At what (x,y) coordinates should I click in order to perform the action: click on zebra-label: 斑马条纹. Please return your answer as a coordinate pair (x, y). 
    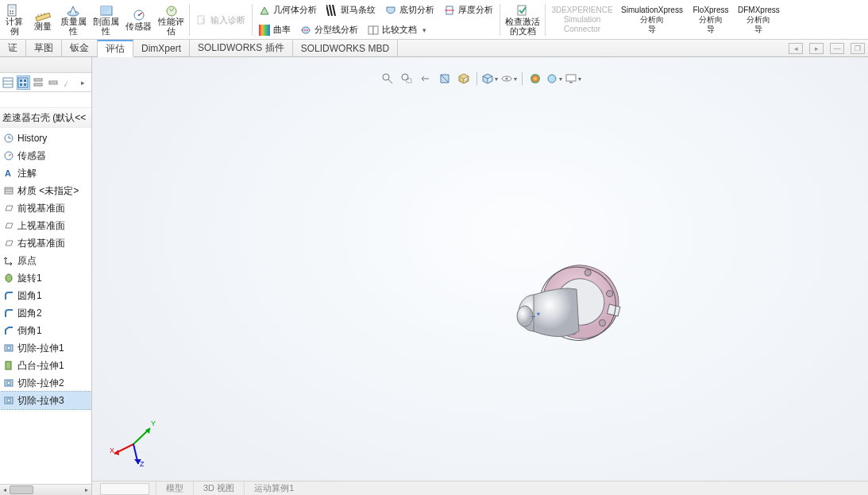
    Looking at the image, I should click on (358, 10).